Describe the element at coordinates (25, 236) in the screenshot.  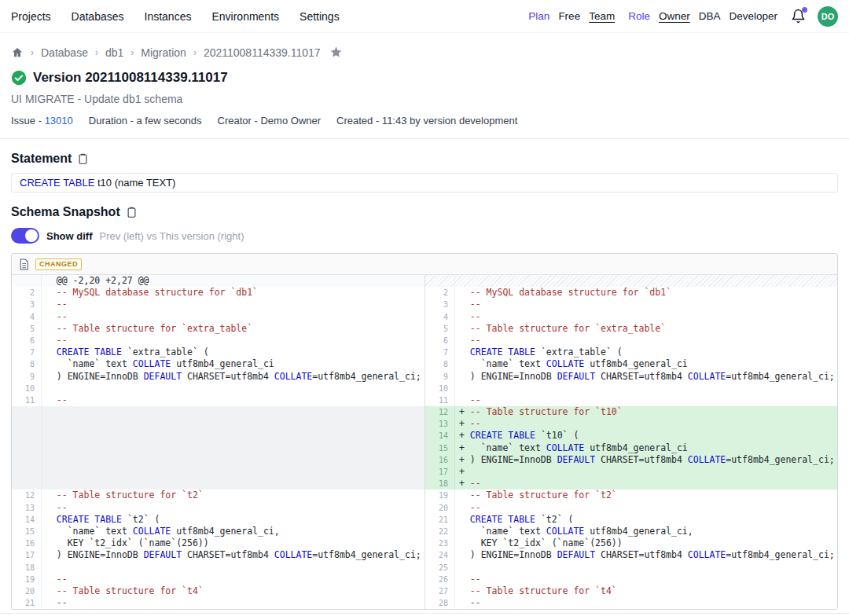
I see `show-diff-toggle` at that location.